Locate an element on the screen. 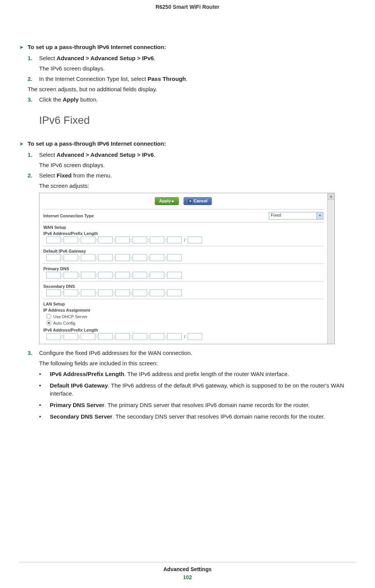 Image resolution: width=375 pixels, height=588 pixels. page-header: R6250 Smart WiFi Router is located at coordinates (188, 7).